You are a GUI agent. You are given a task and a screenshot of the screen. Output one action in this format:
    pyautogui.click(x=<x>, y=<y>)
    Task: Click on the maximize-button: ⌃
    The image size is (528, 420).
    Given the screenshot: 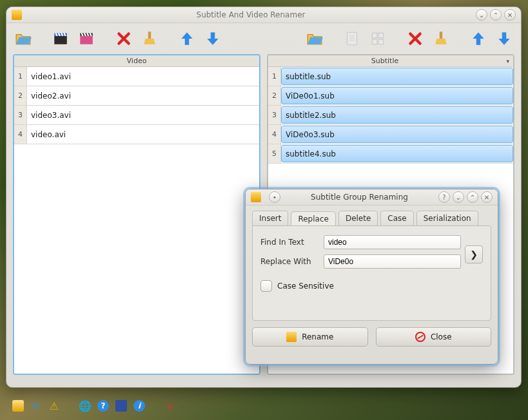 What is the action you would take?
    pyautogui.click(x=496, y=15)
    